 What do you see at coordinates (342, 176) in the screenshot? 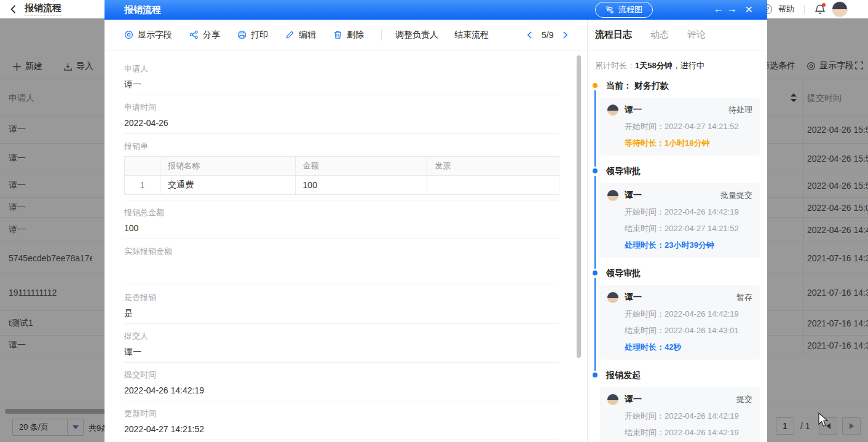
I see `expense-subtable: 报销名称 金额 发票 1 交通费 100` at bounding box center [342, 176].